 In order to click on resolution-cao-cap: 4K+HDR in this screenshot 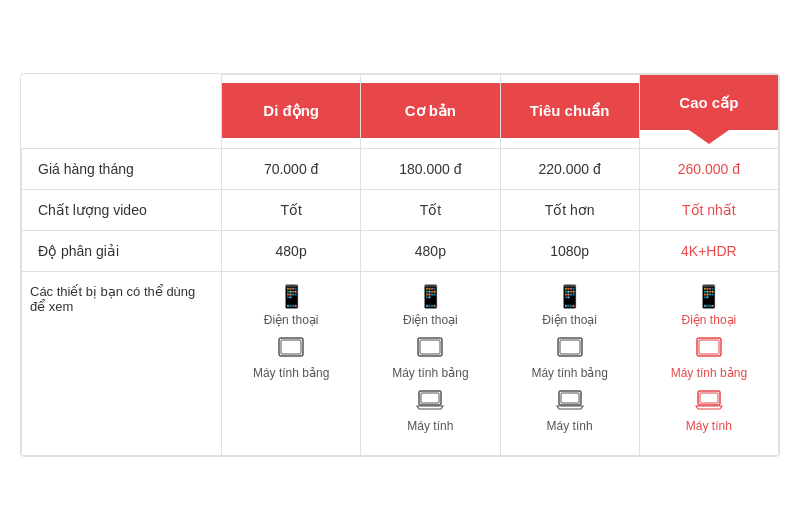, I will do `click(708, 252)`.